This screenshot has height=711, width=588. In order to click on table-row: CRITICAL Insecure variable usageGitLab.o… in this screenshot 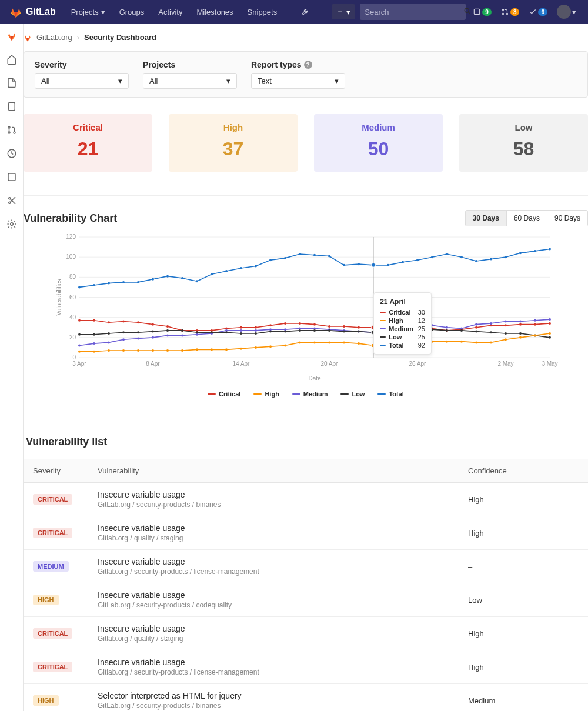, I will do `click(306, 500)`.